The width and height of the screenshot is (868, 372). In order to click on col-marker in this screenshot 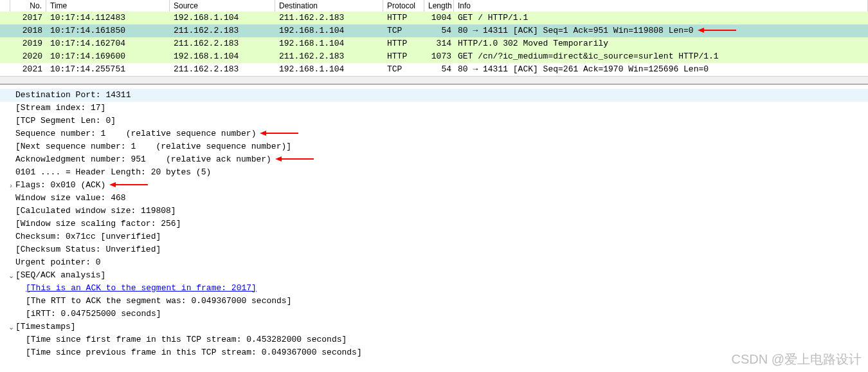, I will do `click(5, 6)`.